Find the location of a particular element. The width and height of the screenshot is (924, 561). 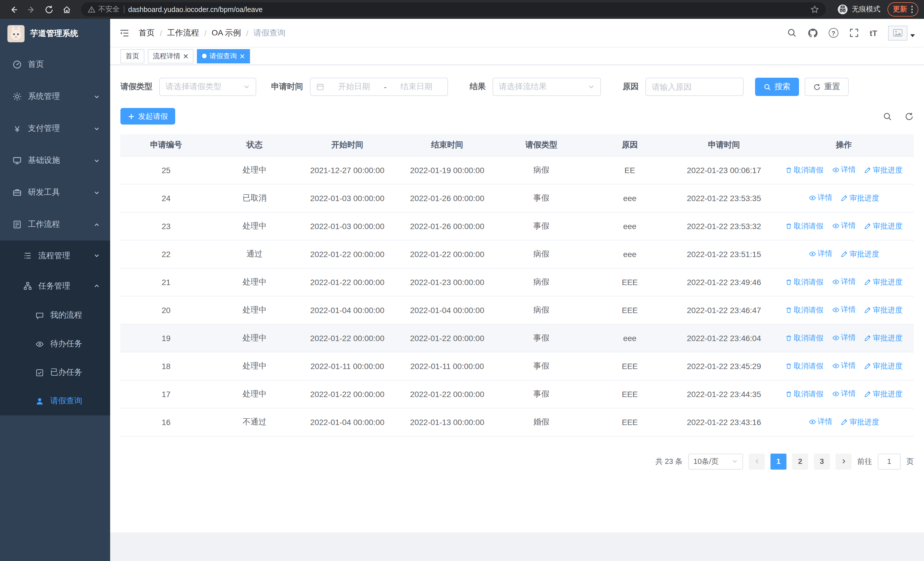

eye-icon is located at coordinates (812, 198).